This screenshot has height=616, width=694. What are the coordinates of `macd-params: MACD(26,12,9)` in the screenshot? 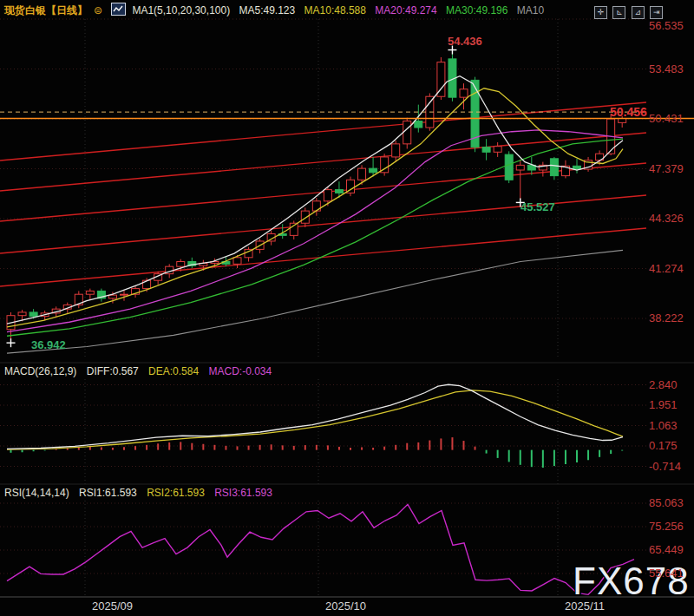 It's located at (40, 371).